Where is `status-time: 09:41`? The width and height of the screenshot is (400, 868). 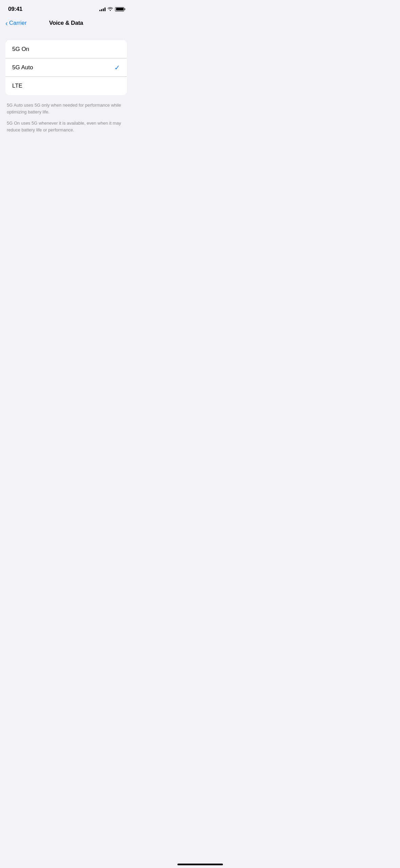 status-time: 09:41 is located at coordinates (15, 9).